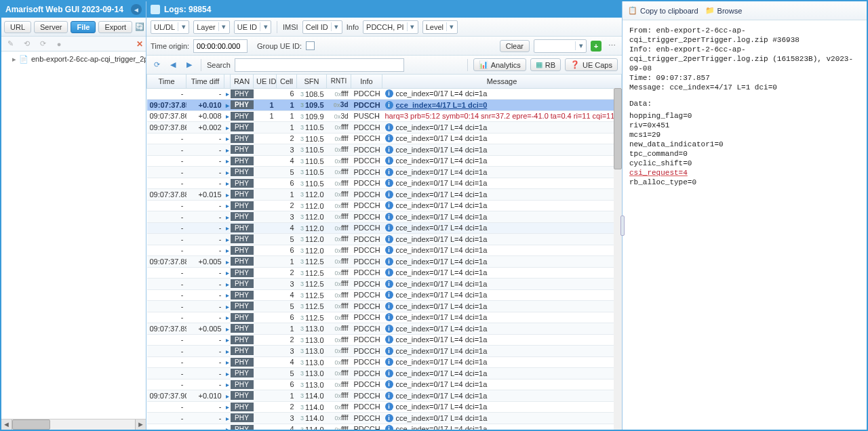  What do you see at coordinates (440, 27) in the screenshot?
I see `level-combo: Level▾` at bounding box center [440, 27].